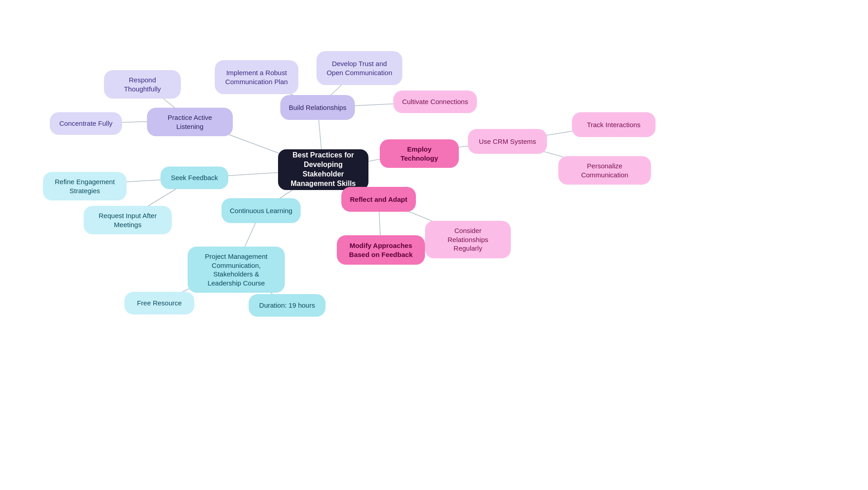 Image resolution: width=868 pixels, height=490 pixels. I want to click on node-concentrate: Concentrate Fully, so click(86, 124).